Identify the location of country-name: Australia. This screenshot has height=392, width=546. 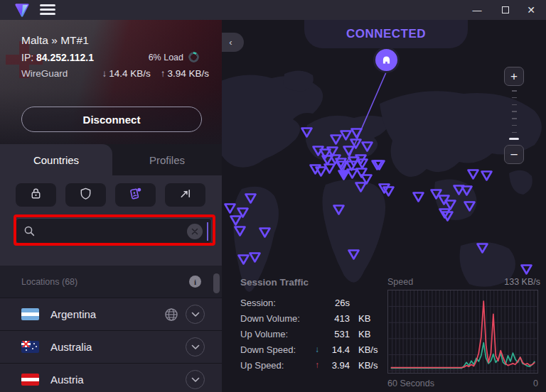
(71, 347).